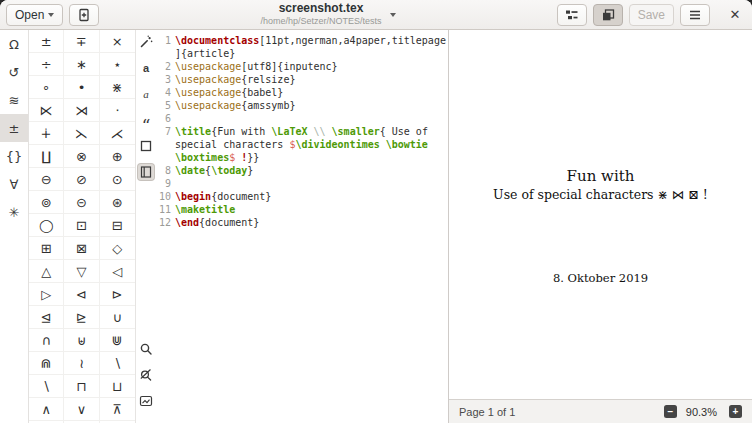 This screenshot has height=423, width=752. What do you see at coordinates (14, 184) in the screenshot?
I see `symbols-tab-misc-math: ∀` at bounding box center [14, 184].